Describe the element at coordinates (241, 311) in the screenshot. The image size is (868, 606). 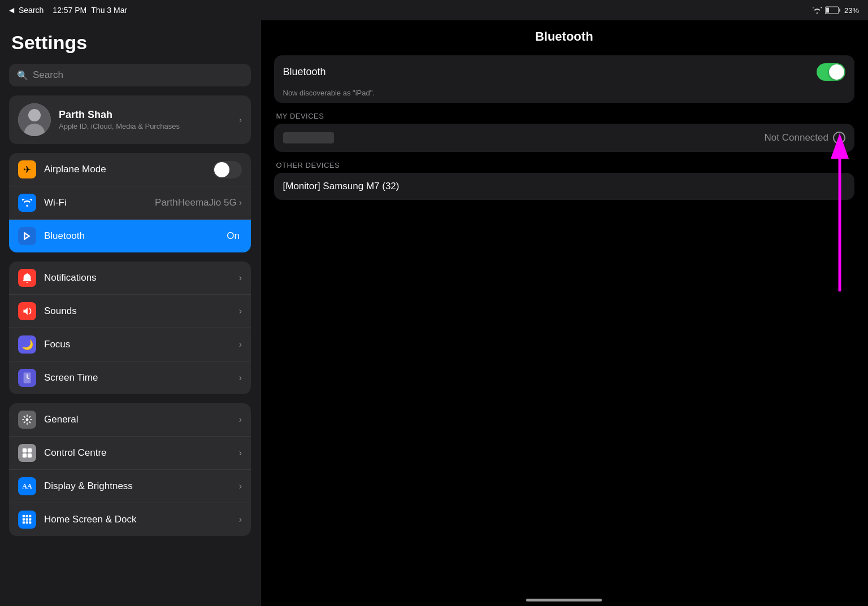
I see `sounds-chevron-icon: ›` at that location.